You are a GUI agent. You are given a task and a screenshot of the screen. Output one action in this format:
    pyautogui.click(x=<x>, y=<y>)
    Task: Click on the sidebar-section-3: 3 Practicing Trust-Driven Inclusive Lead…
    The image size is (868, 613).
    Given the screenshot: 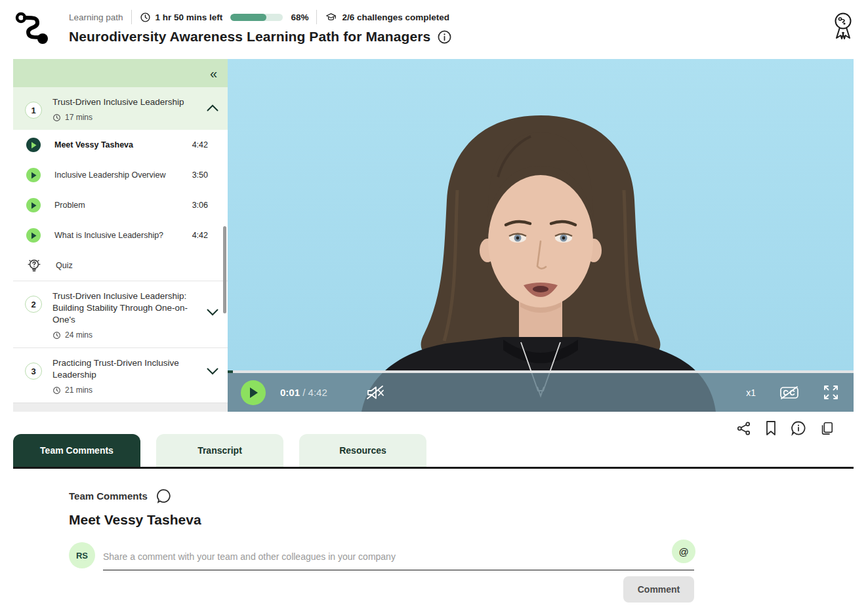 What is the action you would take?
    pyautogui.click(x=121, y=375)
    